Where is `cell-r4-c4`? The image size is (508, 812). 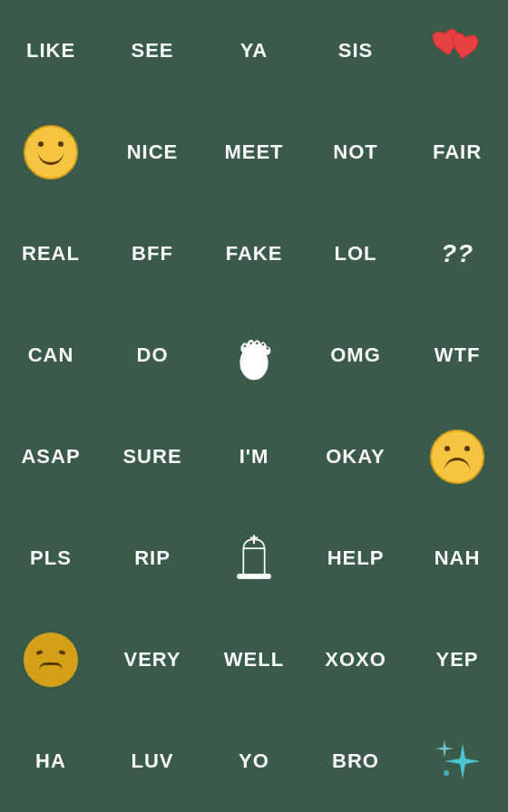
cell-r4-c4 is located at coordinates (457, 457).